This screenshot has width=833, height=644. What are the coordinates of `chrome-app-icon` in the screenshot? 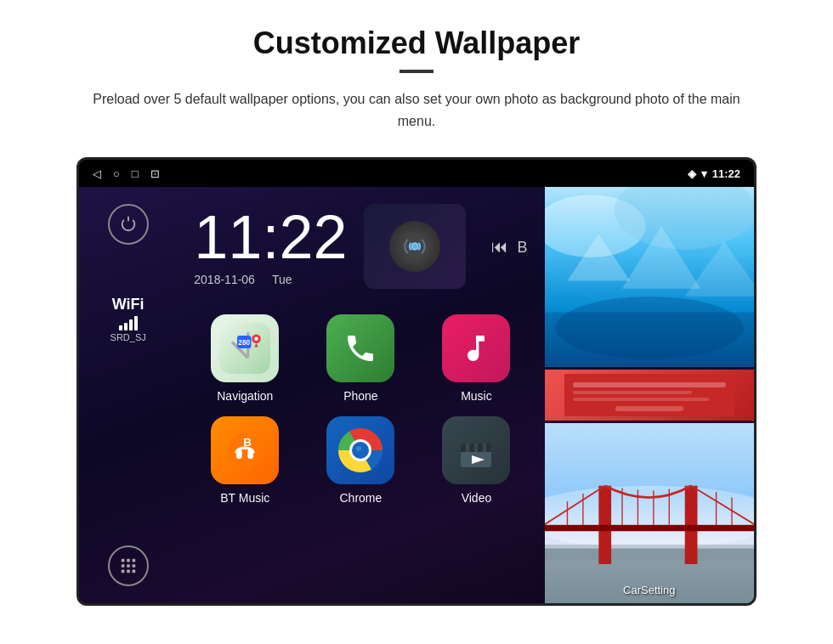 It's located at (360, 450).